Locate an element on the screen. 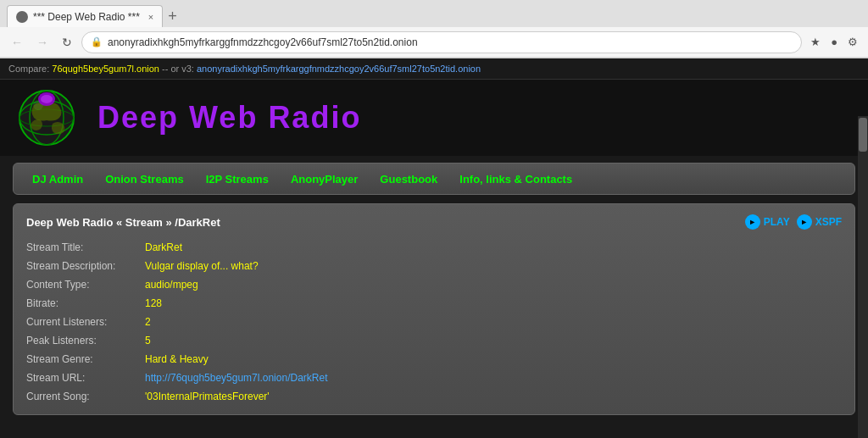 The height and width of the screenshot is (438, 868). play-label: PLAY is located at coordinates (776, 222).